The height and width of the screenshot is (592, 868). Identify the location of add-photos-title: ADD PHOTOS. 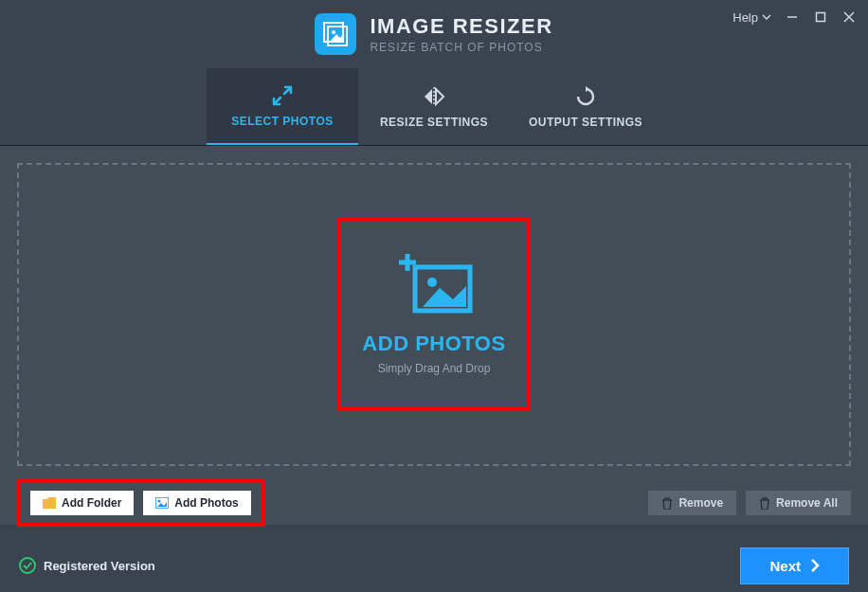
(434, 344).